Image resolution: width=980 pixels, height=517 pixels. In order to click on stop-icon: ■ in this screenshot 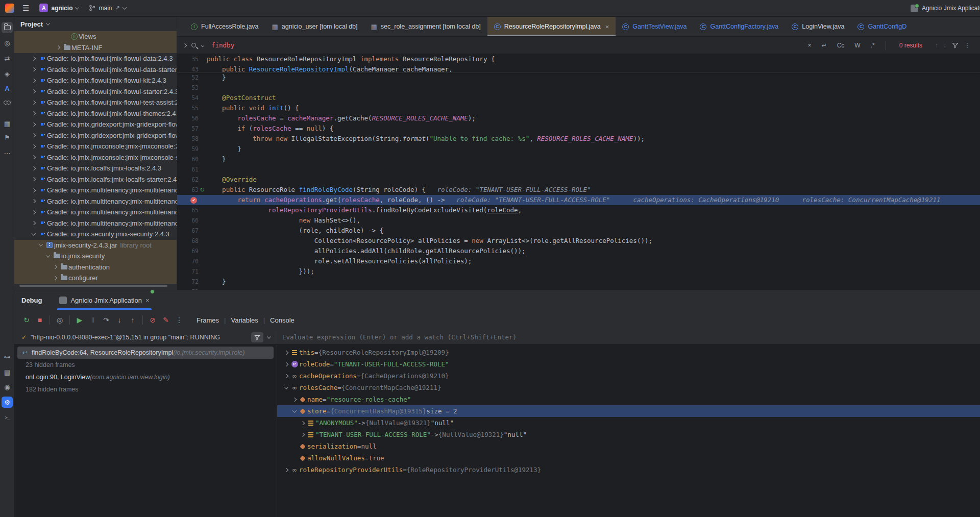, I will do `click(40, 320)`.